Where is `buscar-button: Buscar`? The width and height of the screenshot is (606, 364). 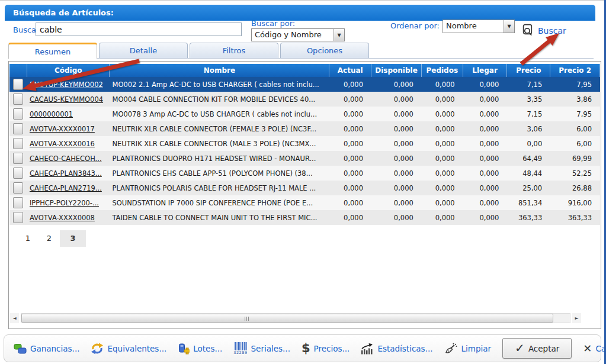 buscar-button: Buscar is located at coordinates (544, 31).